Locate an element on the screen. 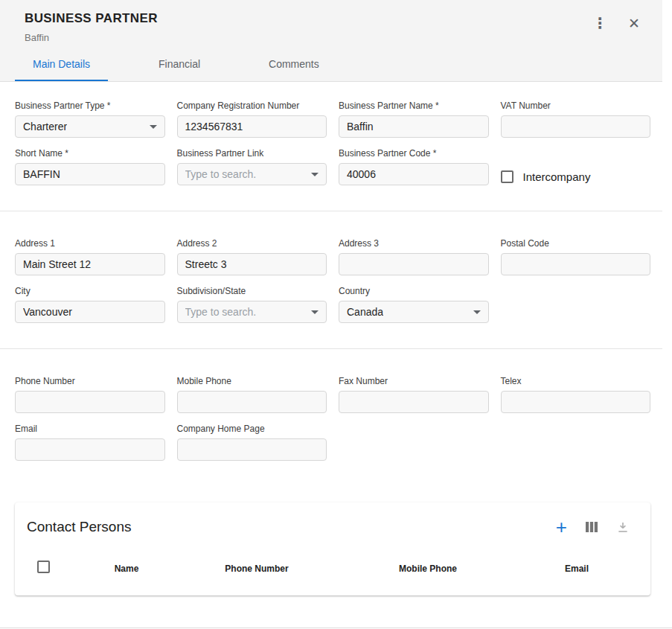  city-label: City is located at coordinates (90, 291).